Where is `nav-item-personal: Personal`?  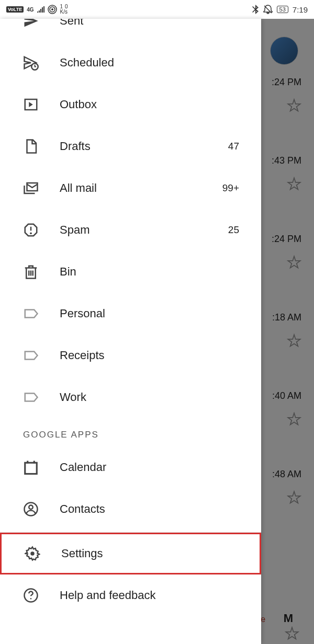
nav-item-personal: Personal is located at coordinates (131, 314).